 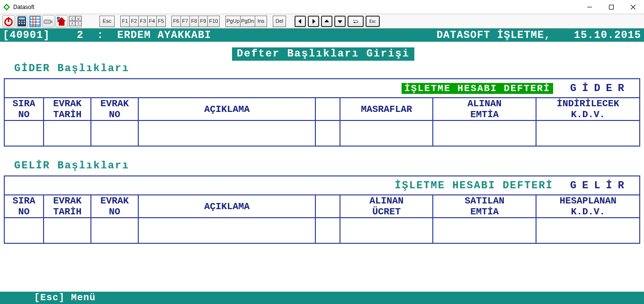 I want to click on info-ribbon: [40901] 2 : ERDEM AYAKKABI DATASOFT İŞLE…, so click(x=322, y=35).